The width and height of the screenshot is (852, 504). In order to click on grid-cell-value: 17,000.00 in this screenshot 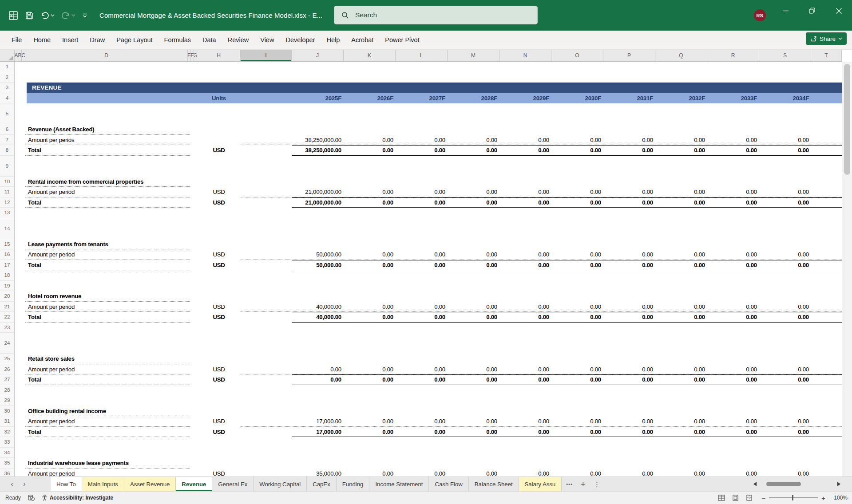, I will do `click(318, 432)`.